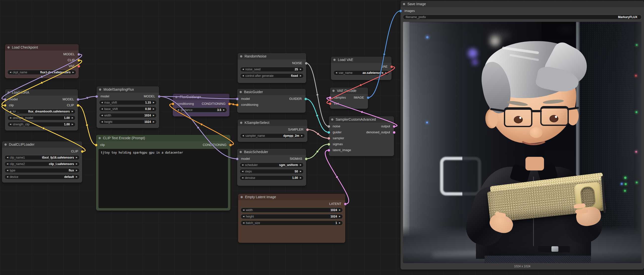  I want to click on max_shift-widget: ◀ max_shift 1.15 ▶, so click(128, 103).